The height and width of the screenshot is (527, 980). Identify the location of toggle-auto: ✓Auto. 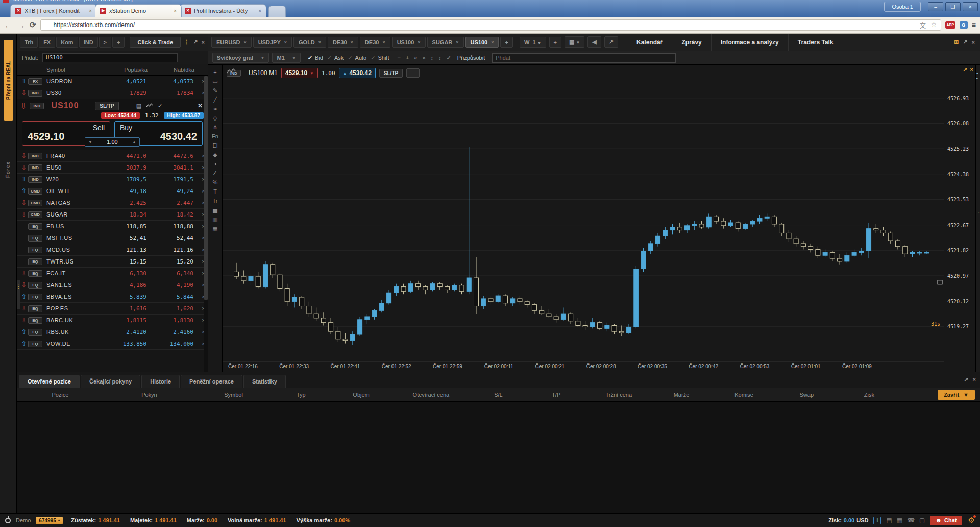
(357, 58).